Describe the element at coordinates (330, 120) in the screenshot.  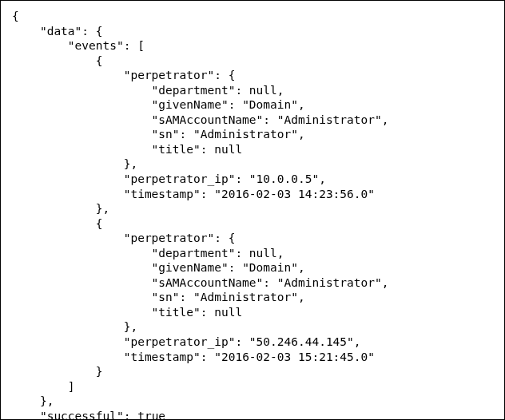
I see `value-sAMAccountName-0: Administrator` at that location.